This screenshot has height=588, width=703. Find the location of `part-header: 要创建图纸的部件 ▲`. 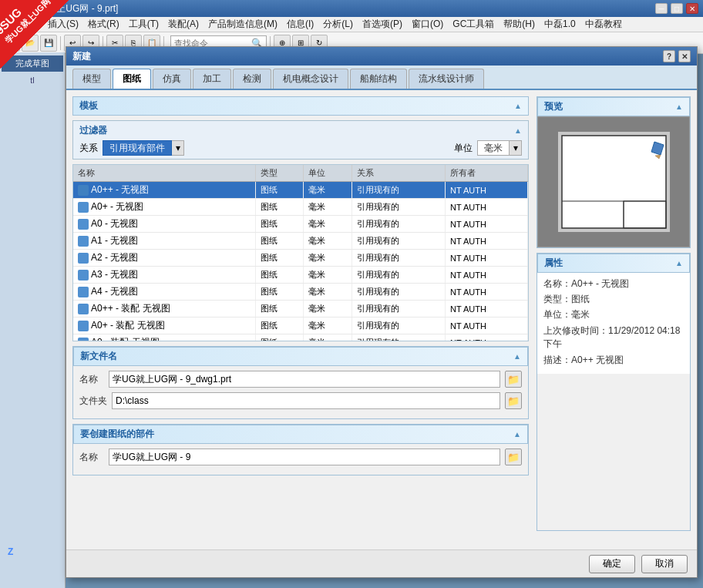

part-header: 要创建图纸的部件 ▲ is located at coordinates (301, 435).